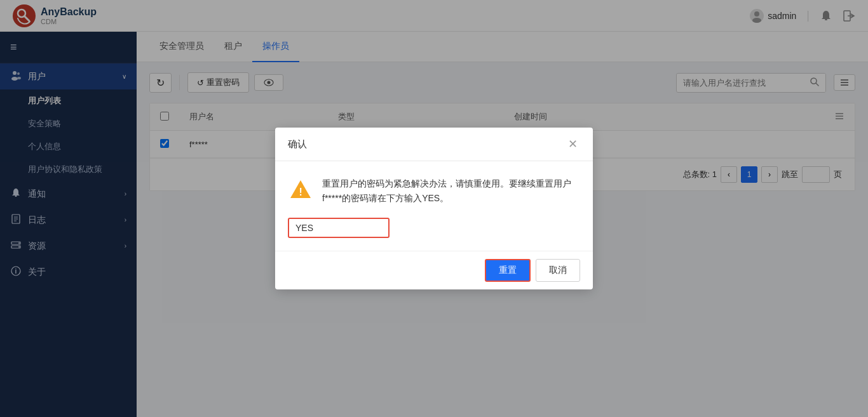 The width and height of the screenshot is (868, 417). I want to click on dialog-message-line1: 重置用户的密码为紧急解决办法，请慎重使用。要继续重置用户, so click(447, 183).